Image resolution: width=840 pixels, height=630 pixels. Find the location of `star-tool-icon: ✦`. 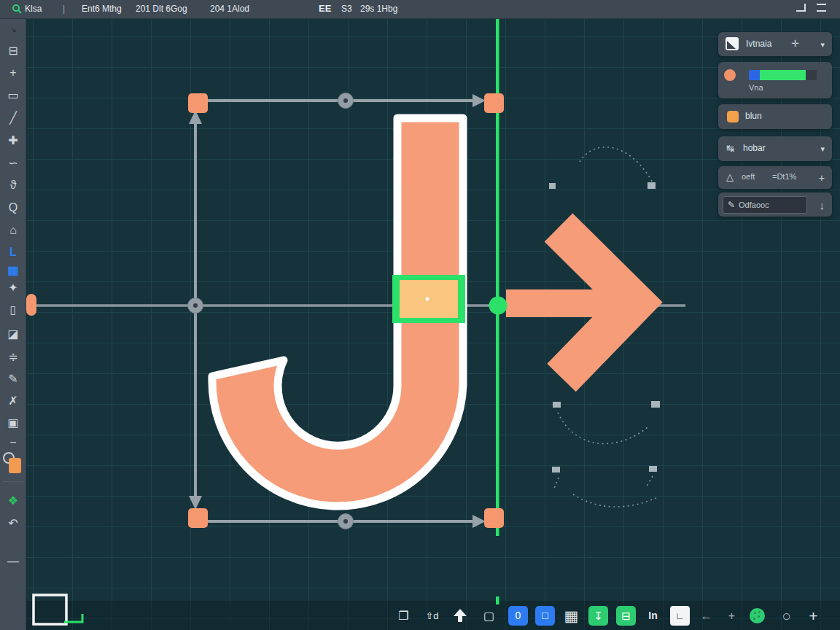

star-tool-icon: ✦ is located at coordinates (13, 288).